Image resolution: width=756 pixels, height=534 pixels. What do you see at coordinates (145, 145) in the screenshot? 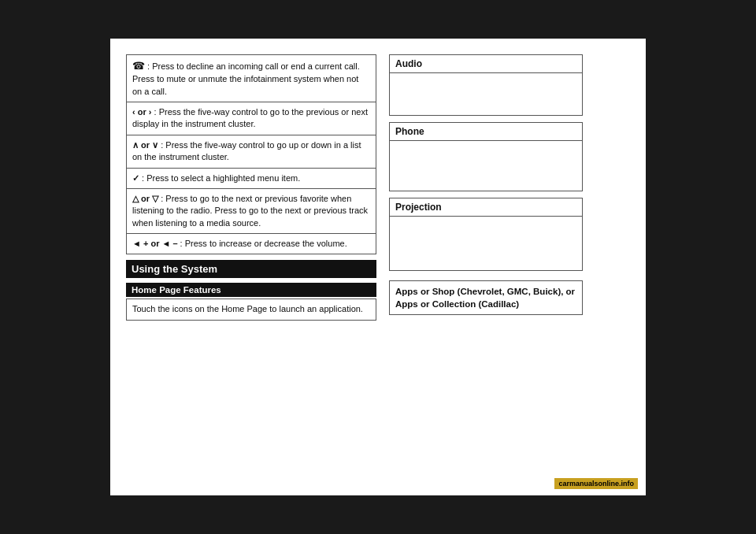
I see `ud-arrow-icon: ∧ or ∨` at bounding box center [145, 145].